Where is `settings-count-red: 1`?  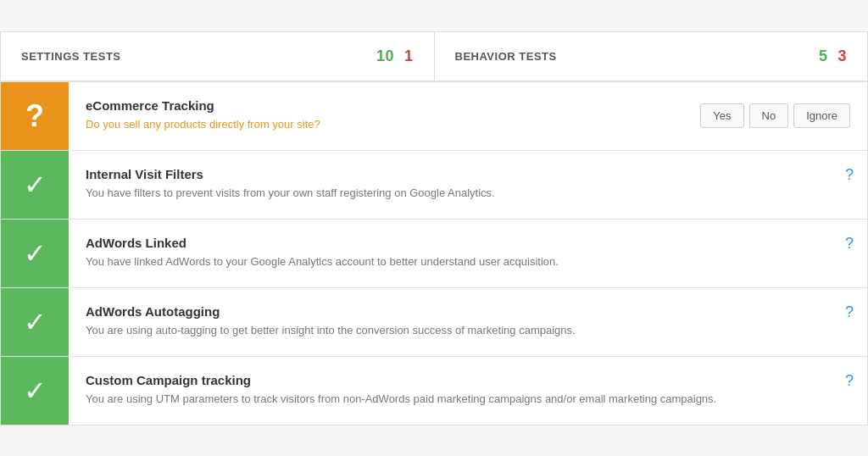
settings-count-red: 1 is located at coordinates (409, 56).